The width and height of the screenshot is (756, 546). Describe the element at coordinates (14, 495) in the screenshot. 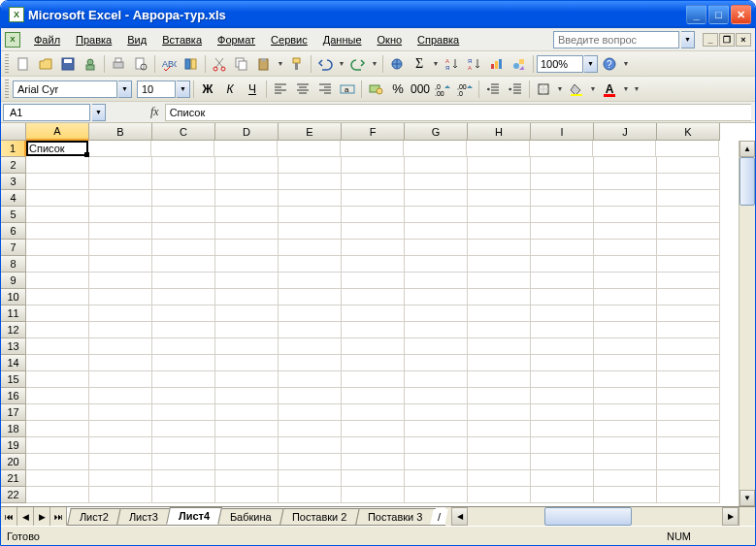

I see `row-header: 22` at that location.